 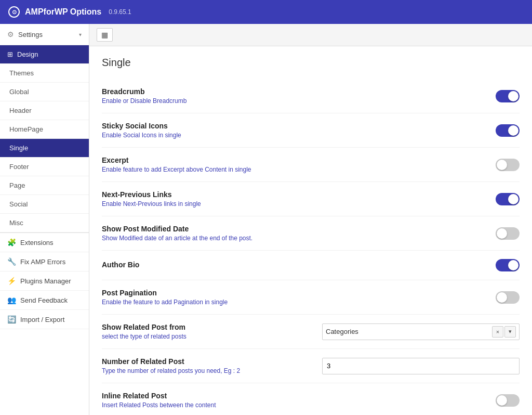 I want to click on top-header: ⊙ AMPforWP Options 0.9.65.1, so click(x=266, y=12).